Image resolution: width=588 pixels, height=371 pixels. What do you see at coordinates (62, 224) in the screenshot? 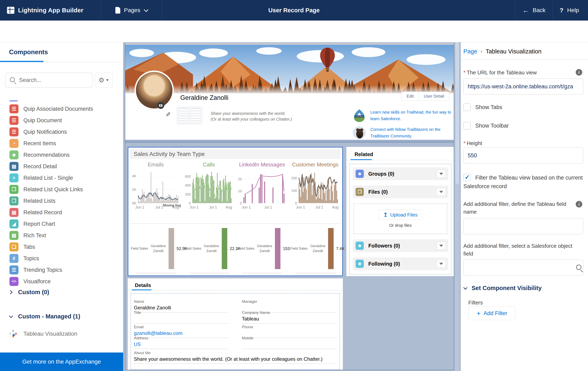
I see `sidebar-item-report-chart: ◢Report Chart` at bounding box center [62, 224].